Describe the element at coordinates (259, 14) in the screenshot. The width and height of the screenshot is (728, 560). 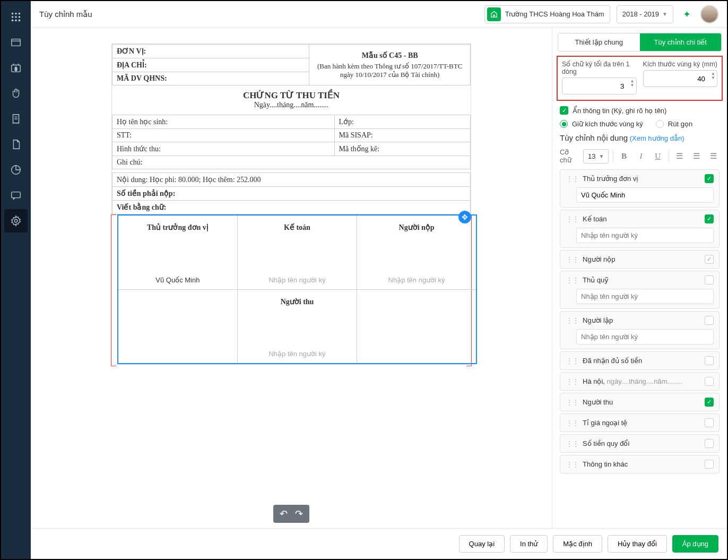
I see `page-title: Tùy chỉnh mẫu` at that location.